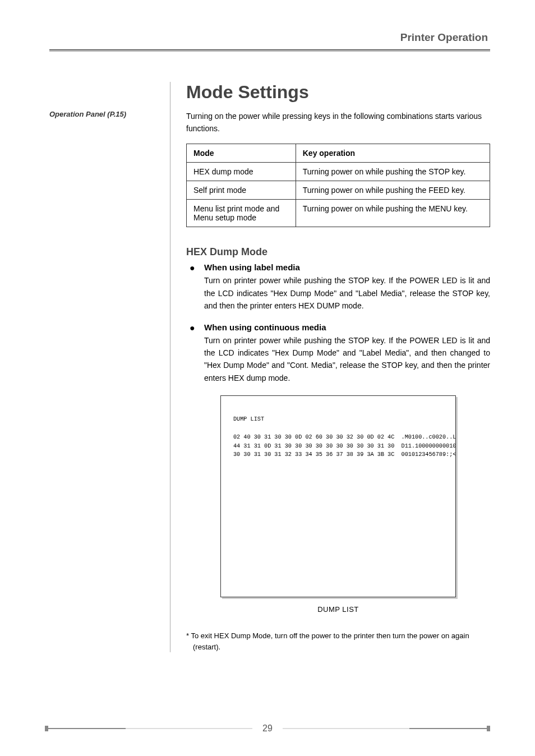  What do you see at coordinates (241, 154) in the screenshot?
I see `table-header-mode: Mode` at bounding box center [241, 154].